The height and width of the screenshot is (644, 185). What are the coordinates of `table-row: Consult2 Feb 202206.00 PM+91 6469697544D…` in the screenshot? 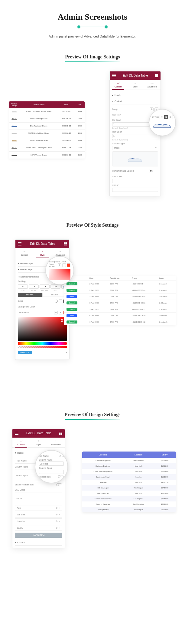 It's located at (120, 284).